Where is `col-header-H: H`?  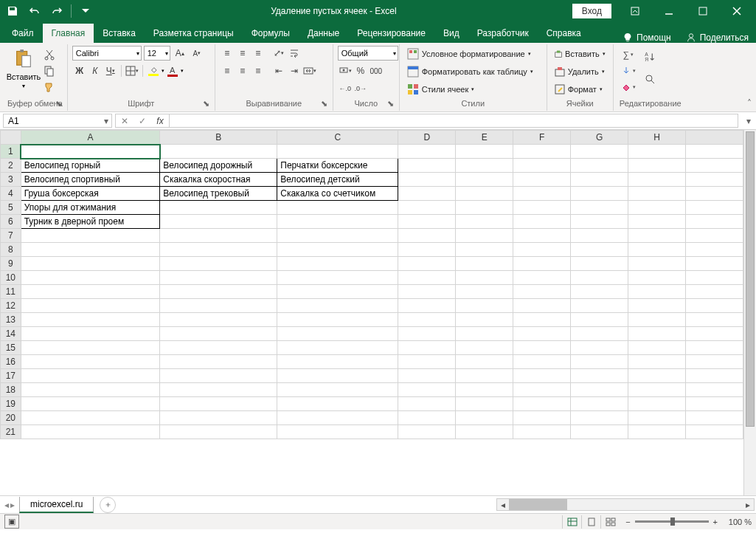 col-header-H: H is located at coordinates (657, 137).